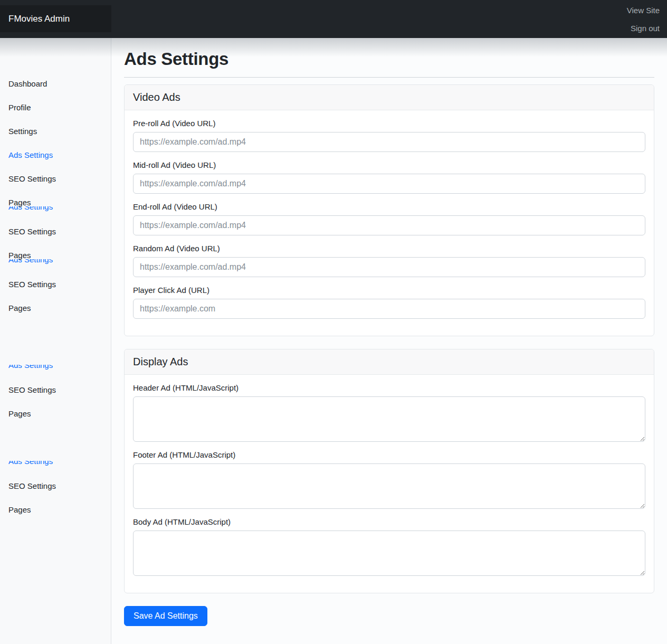  I want to click on label-pre-roll-ad-video-url: Pre-roll Ad (Video URL), so click(389, 124).